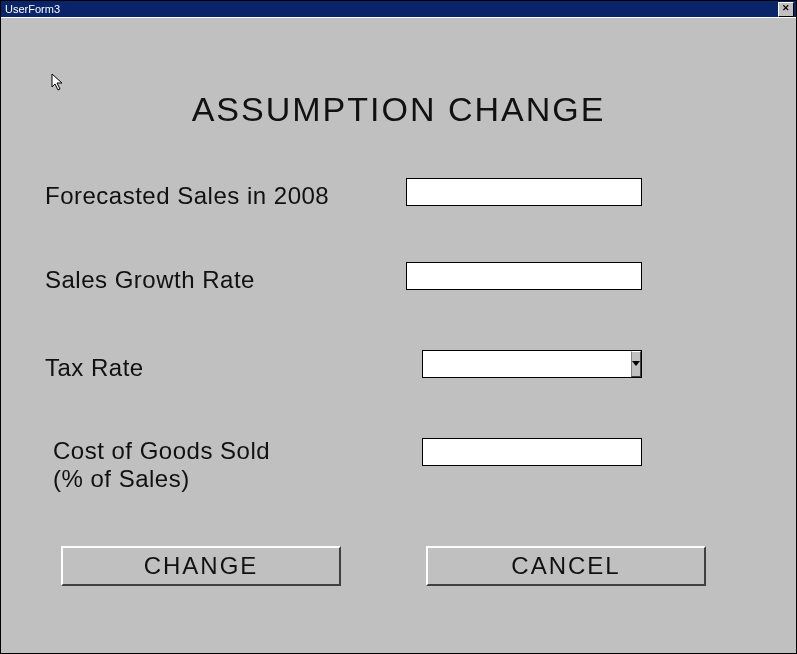 This screenshot has width=797, height=654. What do you see at coordinates (122, 478) in the screenshot?
I see `label-cogs-line2: (% of Sales)` at bounding box center [122, 478].